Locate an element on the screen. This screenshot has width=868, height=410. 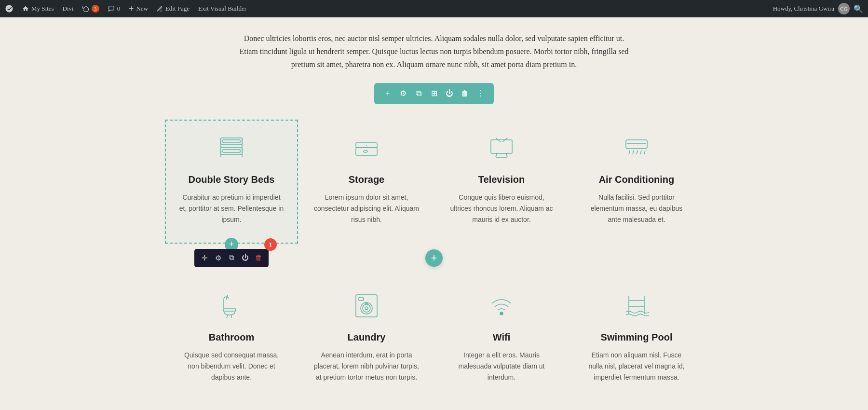
intro-paragraph: Donec ultricies lobortis eros, nec aucto… is located at coordinates (434, 52).